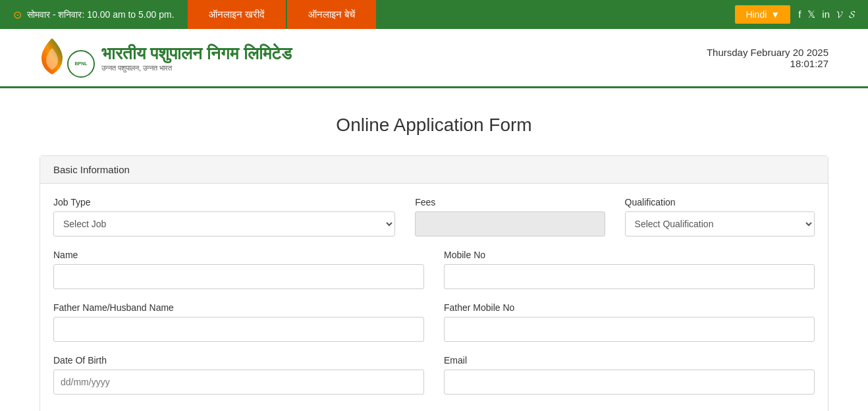 This screenshot has height=411, width=868. What do you see at coordinates (238, 269) in the screenshot?
I see `name-group: Name` at bounding box center [238, 269].